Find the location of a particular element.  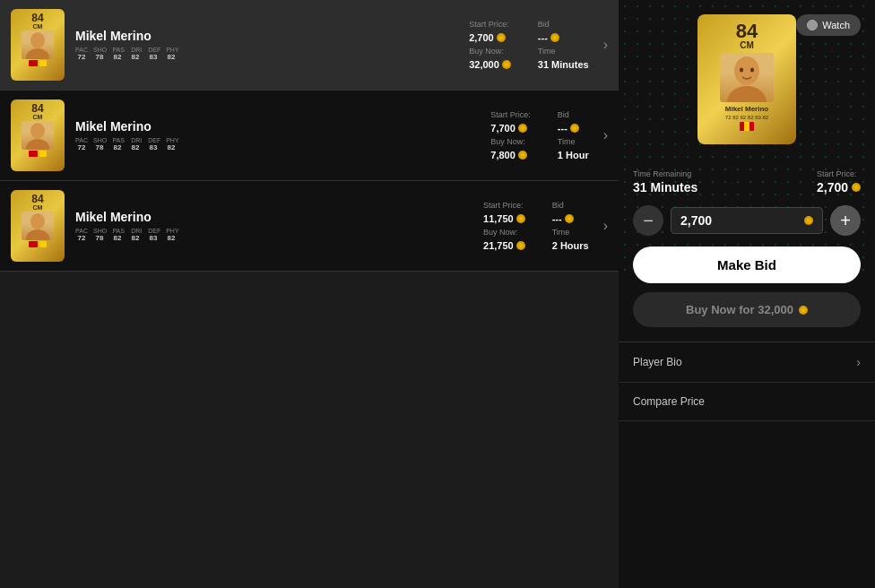

stat-label-pas: PAS is located at coordinates (118, 50).